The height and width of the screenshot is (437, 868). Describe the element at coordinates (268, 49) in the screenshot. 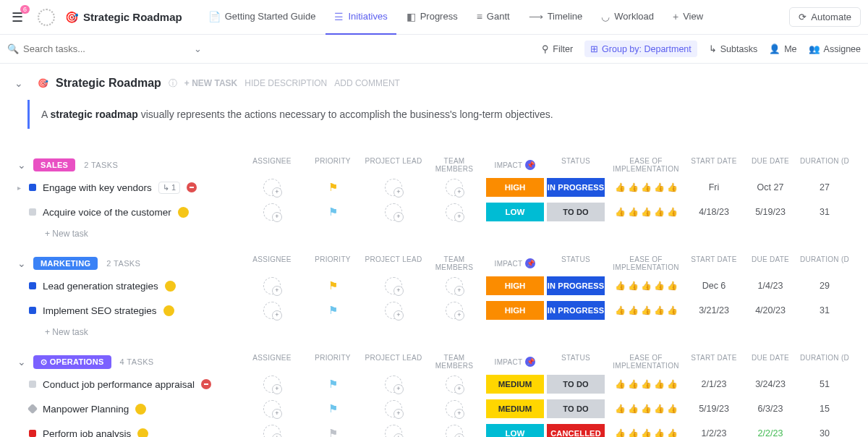

I see `search-wrap: 🔍 ⌄` at that location.